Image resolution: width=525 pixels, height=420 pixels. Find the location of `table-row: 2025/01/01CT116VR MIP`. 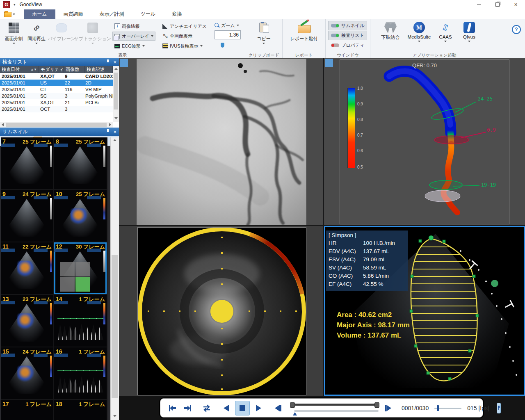

table-row: 2025/01/01CT116VR MIP is located at coordinates (57, 89).